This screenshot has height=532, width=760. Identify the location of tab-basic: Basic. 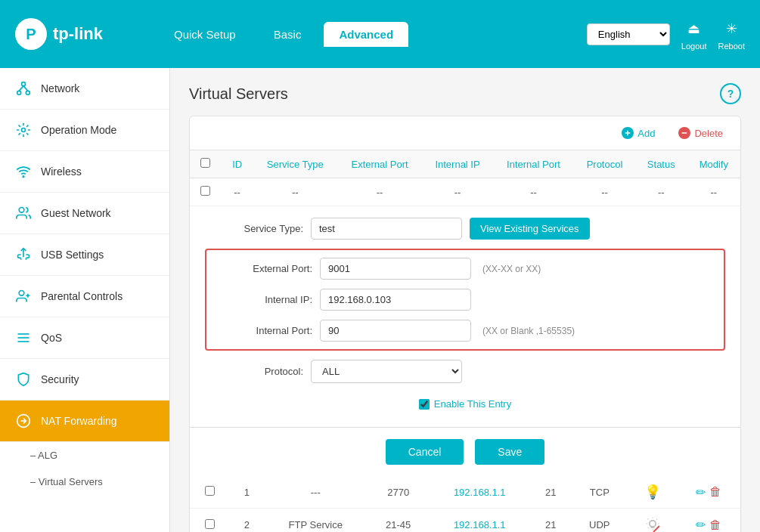
(287, 35).